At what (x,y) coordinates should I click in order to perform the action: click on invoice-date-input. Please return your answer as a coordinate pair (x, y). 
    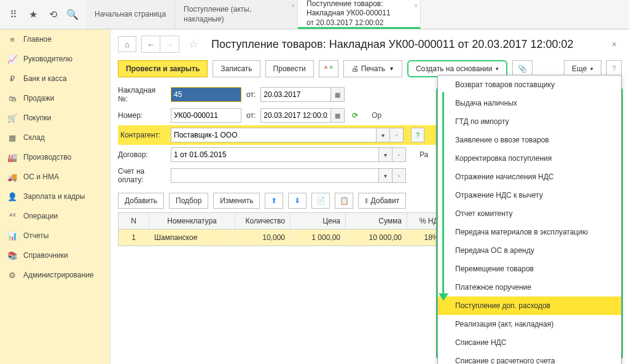
    Looking at the image, I should click on (296, 95).